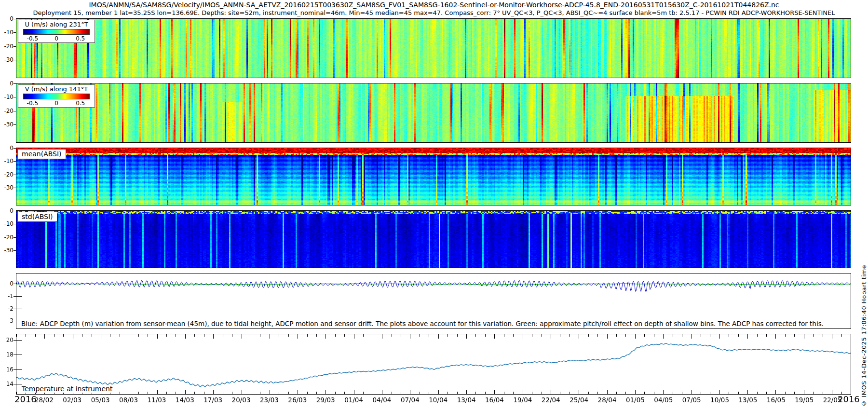  I want to click on v-legend-title: V (m/s) along 141°T, so click(56, 89).